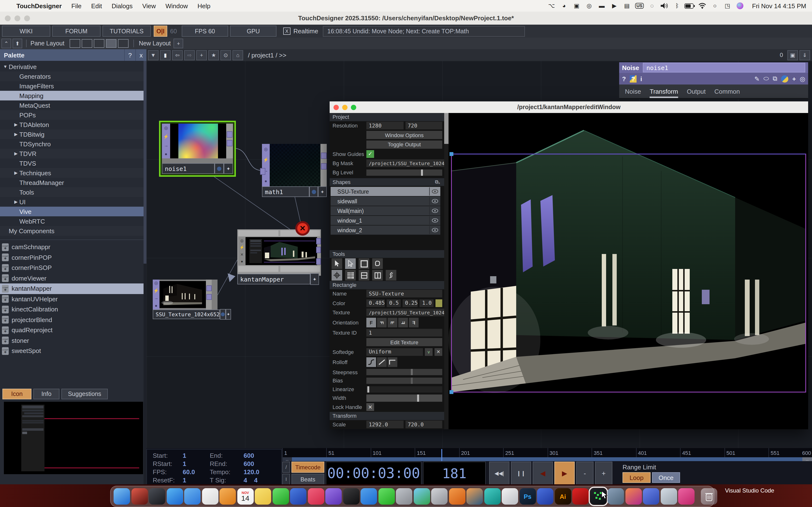 This screenshot has height=507, width=812. I want to click on palette-component-sweetspot: COMP◈sweetSpot, so click(73, 351).